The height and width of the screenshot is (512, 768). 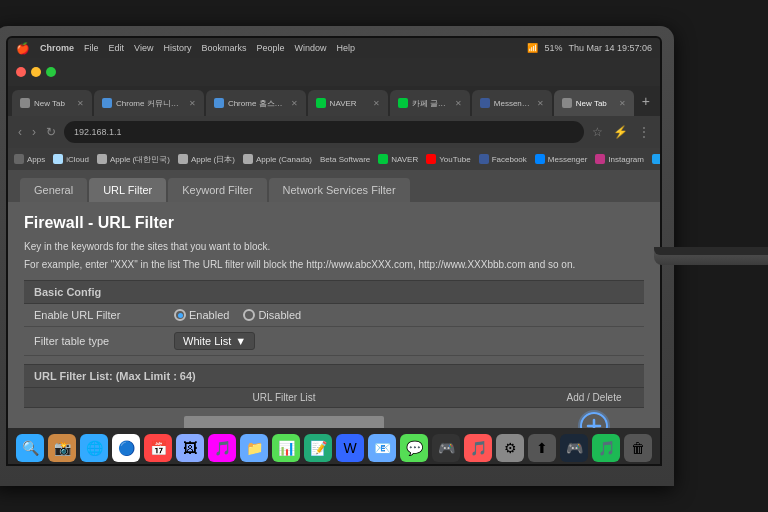 I want to click on basic-config-header: Basic Config, so click(x=334, y=292).